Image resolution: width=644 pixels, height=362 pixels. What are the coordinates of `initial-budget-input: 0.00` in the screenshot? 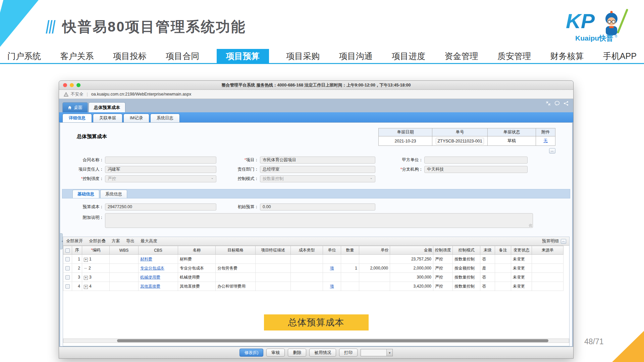 It's located at (318, 207).